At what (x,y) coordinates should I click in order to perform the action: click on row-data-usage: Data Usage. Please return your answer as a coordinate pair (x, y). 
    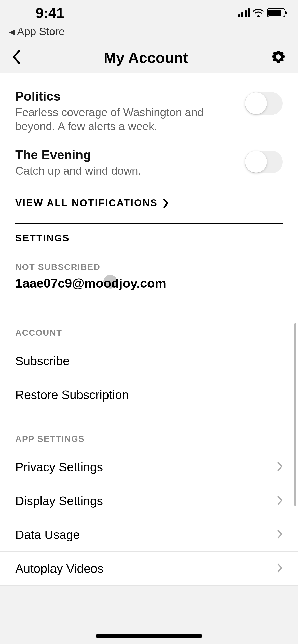
    Looking at the image, I should click on (149, 535).